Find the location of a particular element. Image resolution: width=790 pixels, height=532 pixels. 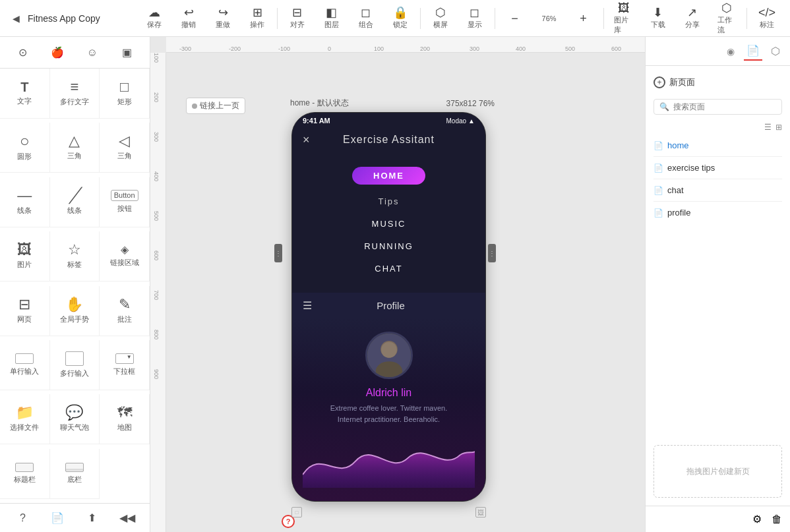

share-icon: ↗ is located at coordinates (692, 13).